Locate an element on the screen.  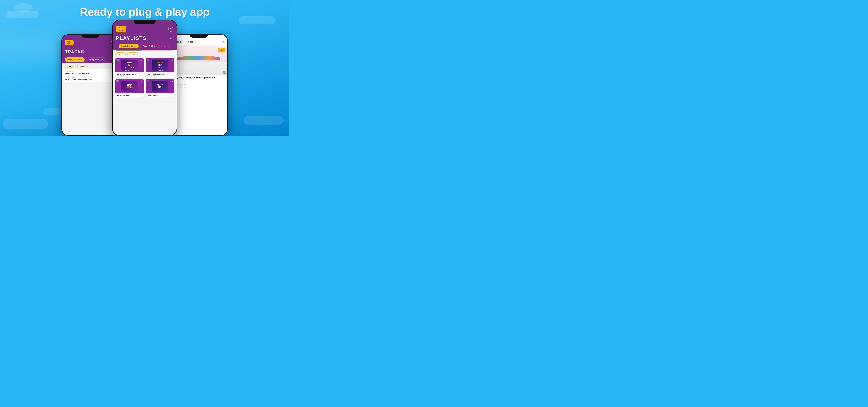
star-celebrate: ☆ is located at coordinates (142, 60).